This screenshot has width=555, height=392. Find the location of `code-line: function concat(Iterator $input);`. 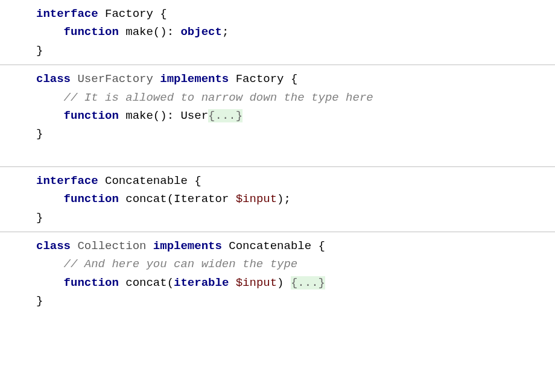

code-line: function concat(Iterator $input); is located at coordinates (296, 199).